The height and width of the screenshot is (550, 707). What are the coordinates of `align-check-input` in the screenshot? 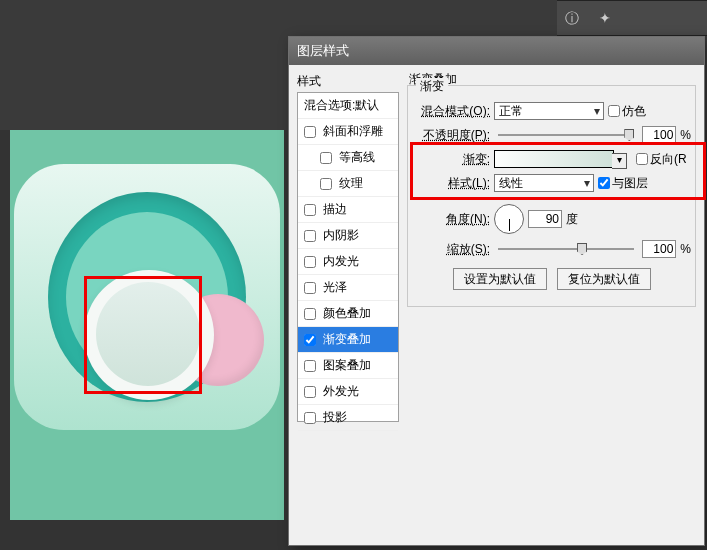 It's located at (604, 183).